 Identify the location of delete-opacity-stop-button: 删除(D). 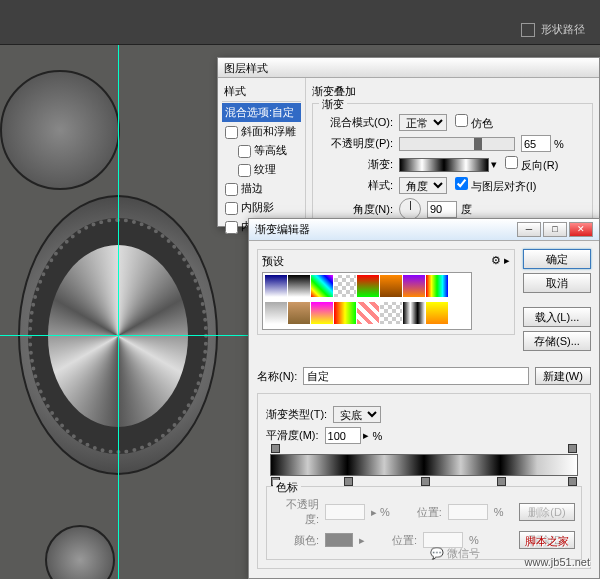
(547, 512).